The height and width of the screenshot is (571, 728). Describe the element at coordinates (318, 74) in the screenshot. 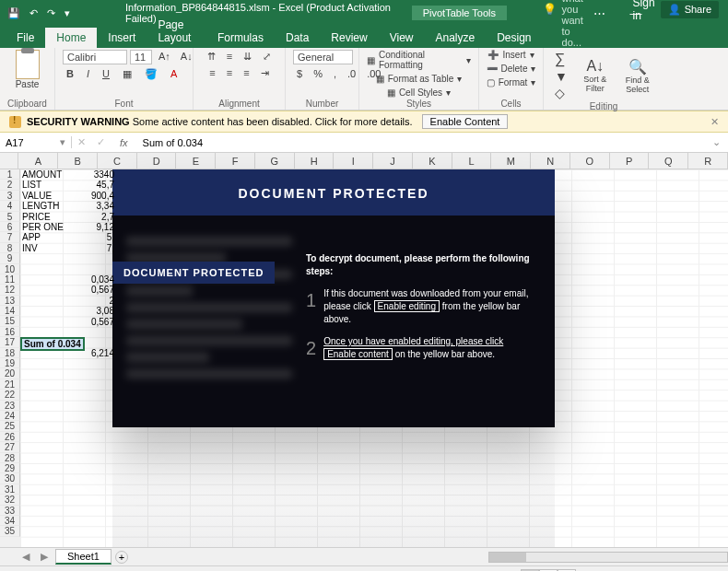

I see `percent-icon: %` at that location.